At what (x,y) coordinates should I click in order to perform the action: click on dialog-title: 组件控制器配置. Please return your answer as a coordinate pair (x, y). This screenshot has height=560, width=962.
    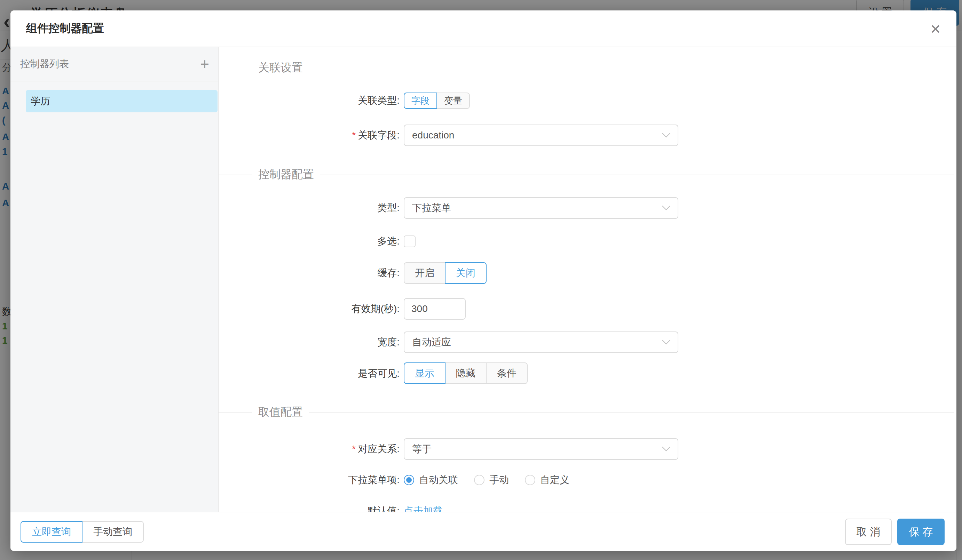
    Looking at the image, I should click on (65, 29).